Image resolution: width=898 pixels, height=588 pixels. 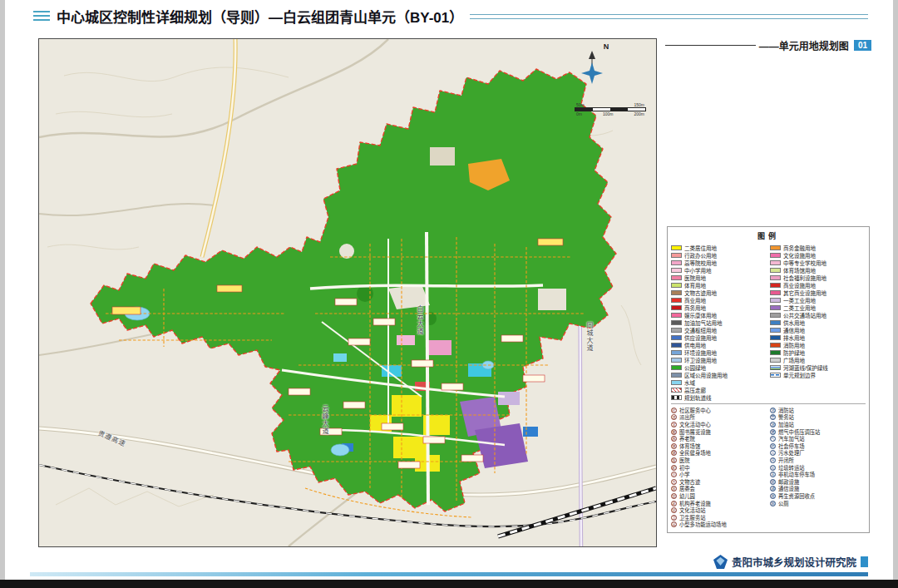 I want to click on facility-icon: 小, so click(x=674, y=474).